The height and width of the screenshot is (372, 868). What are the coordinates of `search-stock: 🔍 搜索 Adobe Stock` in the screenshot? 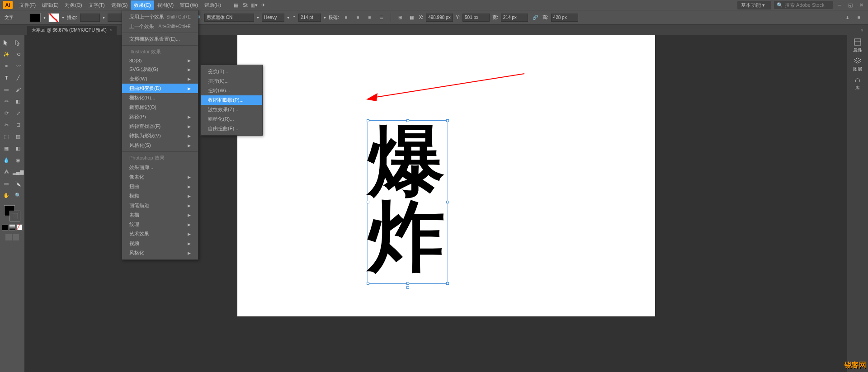 It's located at (803, 5).